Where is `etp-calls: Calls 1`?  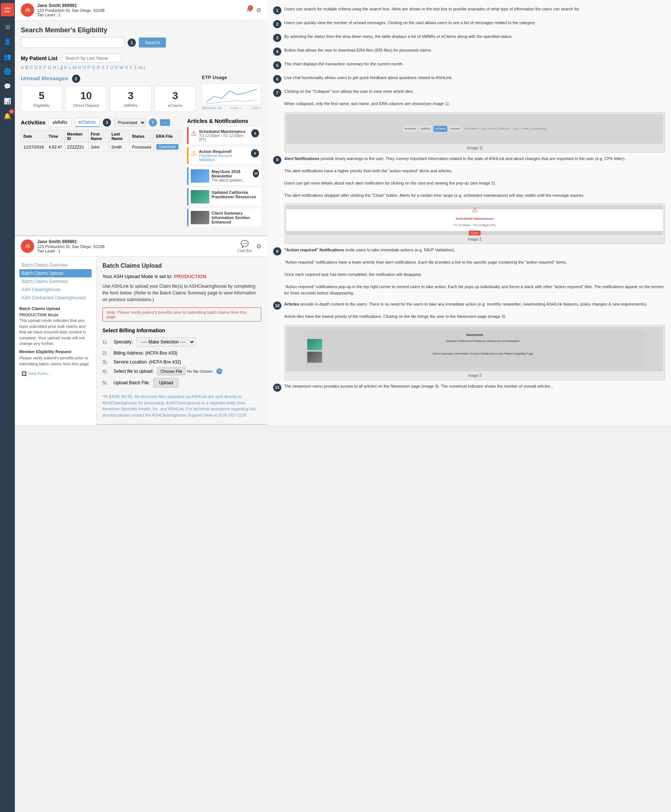 etp-calls: Calls 1 is located at coordinates (256, 108).